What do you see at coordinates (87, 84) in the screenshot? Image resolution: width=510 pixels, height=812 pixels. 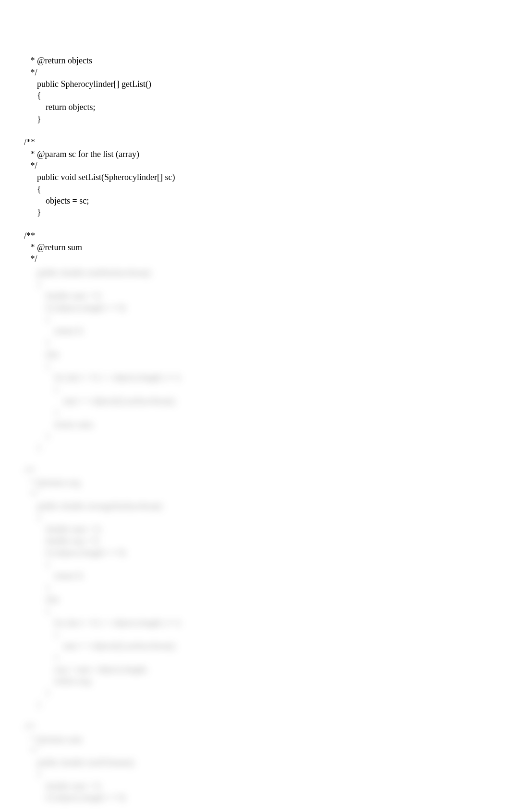 I see `code-line: public Spherocylinder[] getList()` at bounding box center [87, 84].